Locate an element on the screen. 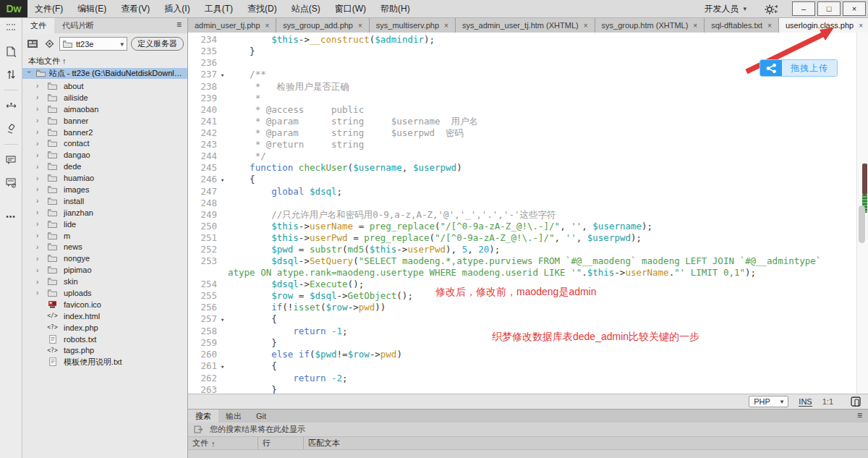 Image resolution: width=868 pixels, height=458 pixels. expand-chevron-icon: › is located at coordinates (29, 74).